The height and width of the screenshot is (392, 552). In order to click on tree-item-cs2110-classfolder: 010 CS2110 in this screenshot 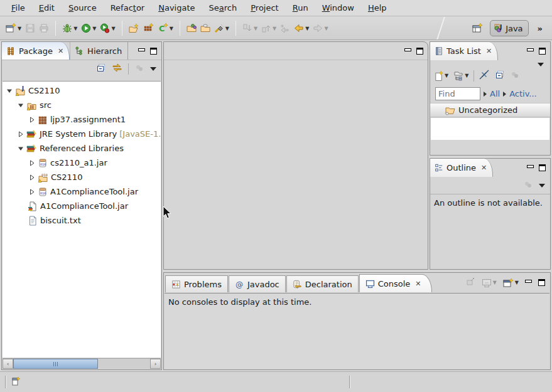, I will do `click(82, 177)`.